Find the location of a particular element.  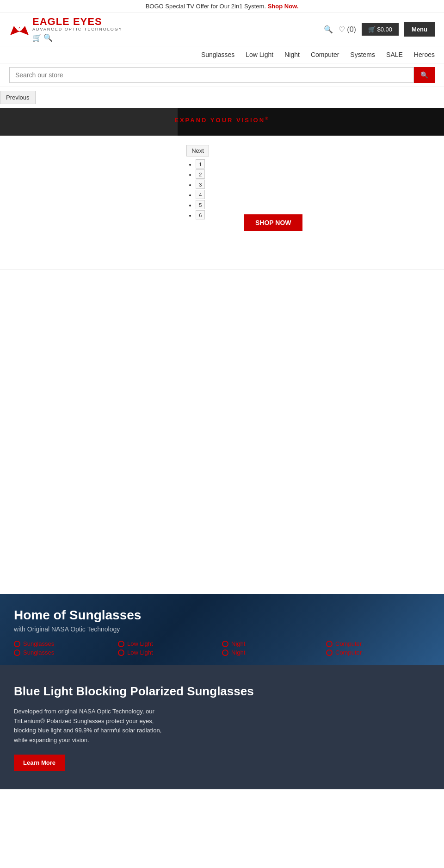

home-link-sunglasses-2: Sunglasses is located at coordinates (66, 653).